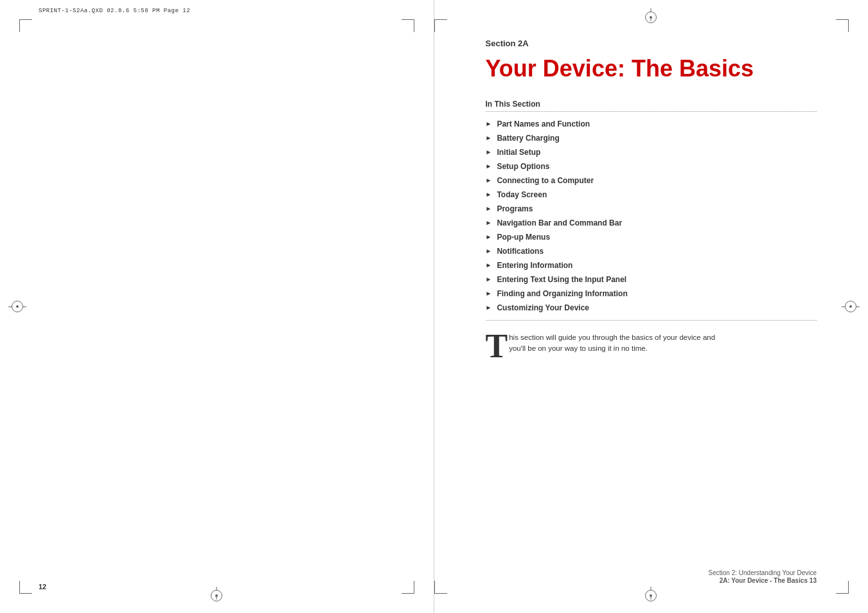 This screenshot has height=613, width=868. I want to click on page-number-left: 12, so click(42, 587).